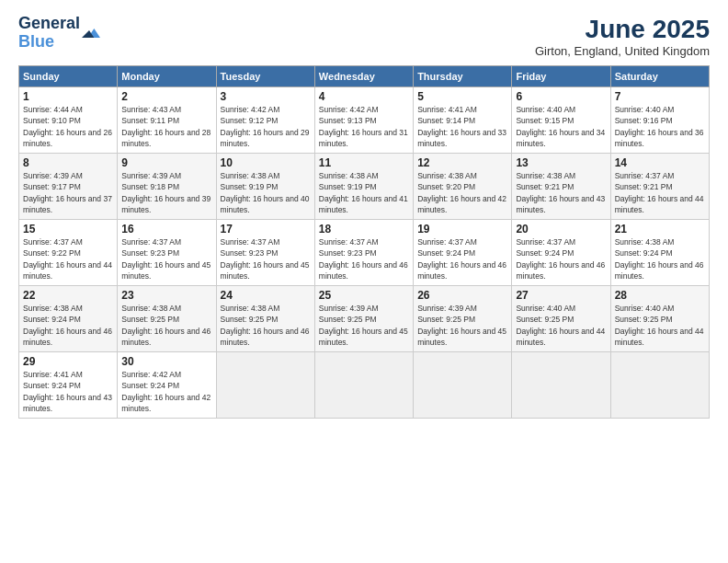 This screenshot has height=563, width=728. Describe the element at coordinates (266, 229) in the screenshot. I see `day-number: 17` at that location.